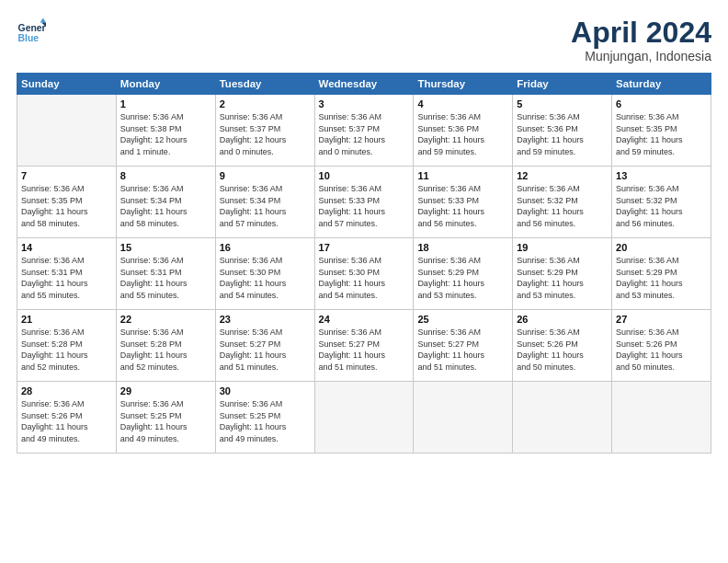 The height and width of the screenshot is (563, 728). What do you see at coordinates (265, 85) in the screenshot?
I see `weekday-header: Tuesday` at bounding box center [265, 85].